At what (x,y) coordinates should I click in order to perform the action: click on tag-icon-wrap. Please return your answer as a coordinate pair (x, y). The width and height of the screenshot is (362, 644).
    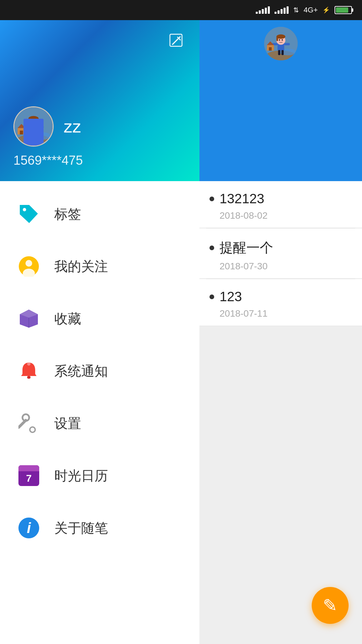
    Looking at the image, I should click on (29, 214).